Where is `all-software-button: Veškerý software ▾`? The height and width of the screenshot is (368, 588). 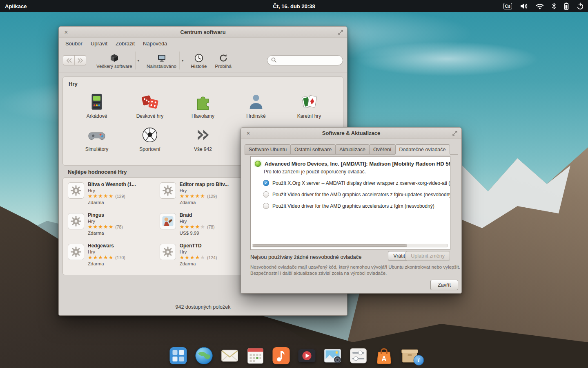 all-software-button: Veškerý software ▾ is located at coordinates (118, 61).